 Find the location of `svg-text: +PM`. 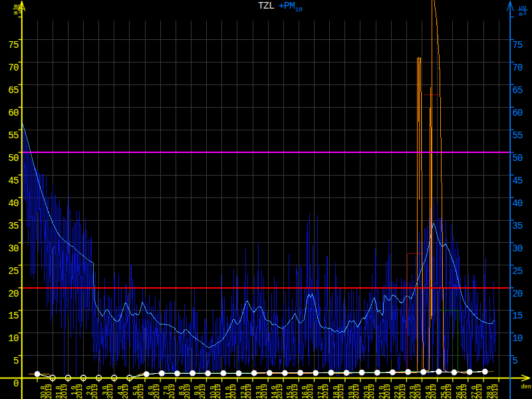

svg-text: +PM is located at coordinates (287, 6).